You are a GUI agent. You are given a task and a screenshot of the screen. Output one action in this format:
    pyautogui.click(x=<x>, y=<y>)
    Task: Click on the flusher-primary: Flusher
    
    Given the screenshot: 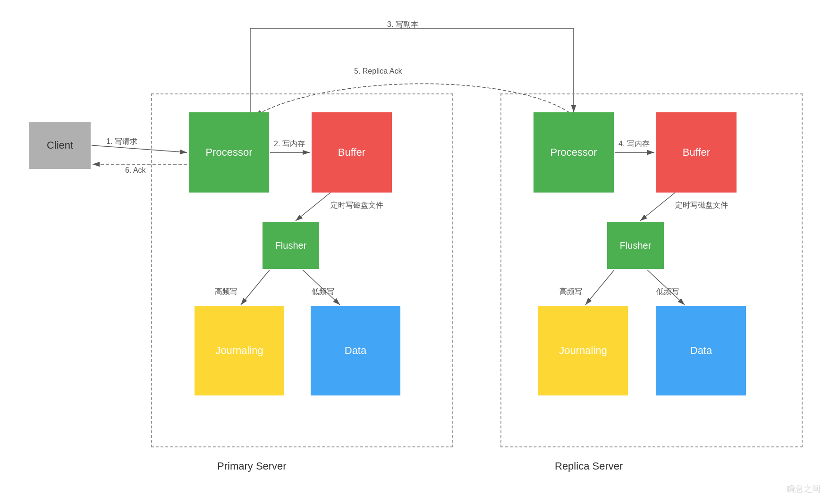 What is the action you would take?
    pyautogui.click(x=291, y=245)
    